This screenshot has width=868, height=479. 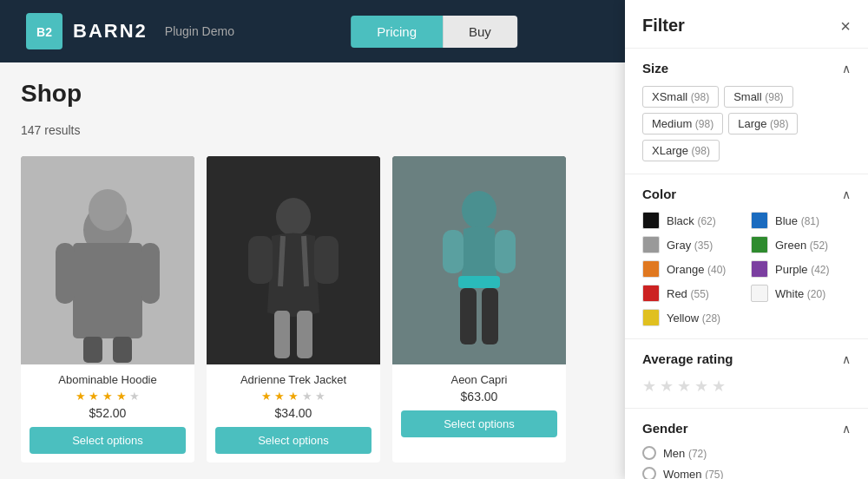 I want to click on product-stars: ★ ★ ★ ★ ★, so click(x=293, y=396).